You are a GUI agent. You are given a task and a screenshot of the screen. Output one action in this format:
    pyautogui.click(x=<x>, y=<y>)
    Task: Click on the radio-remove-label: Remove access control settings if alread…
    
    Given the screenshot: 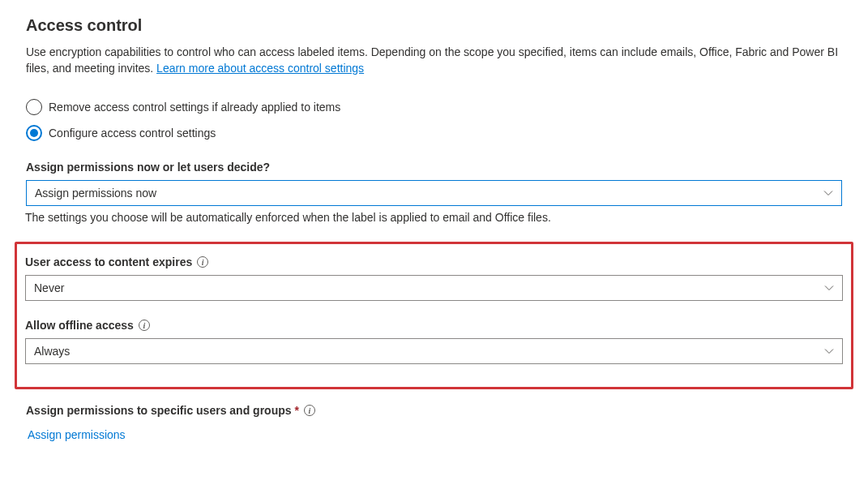 What is the action you would take?
    pyautogui.click(x=195, y=107)
    